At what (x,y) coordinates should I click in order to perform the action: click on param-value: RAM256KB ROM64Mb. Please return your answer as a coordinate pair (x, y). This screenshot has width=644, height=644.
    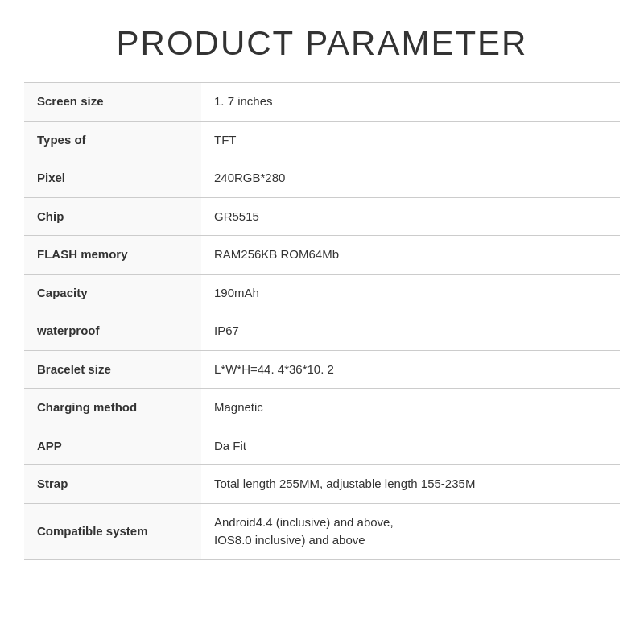
    Looking at the image, I should click on (411, 255).